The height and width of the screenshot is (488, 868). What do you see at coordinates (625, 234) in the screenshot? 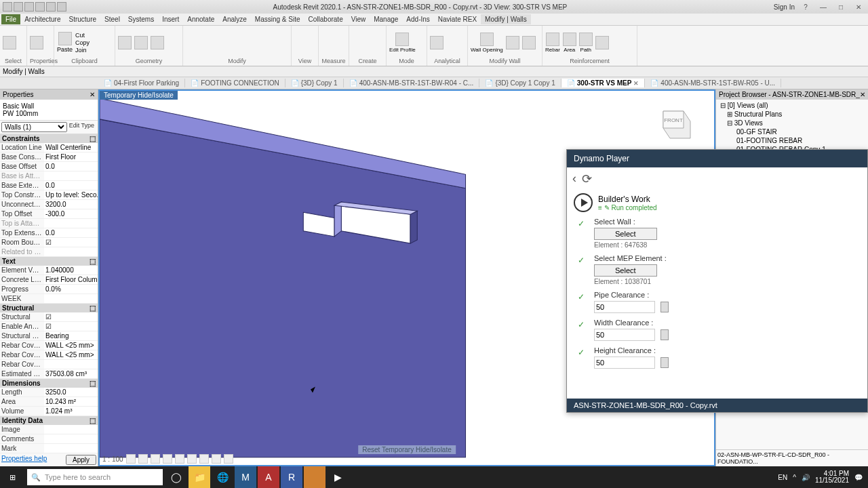
I see `select-wall-button: Select` at bounding box center [625, 234].